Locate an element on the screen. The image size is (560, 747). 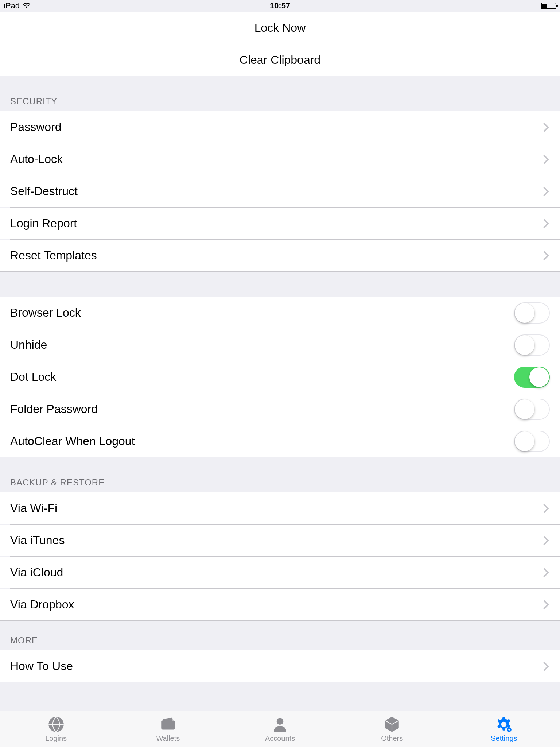
howto-row: How To Use is located at coordinates (280, 666).